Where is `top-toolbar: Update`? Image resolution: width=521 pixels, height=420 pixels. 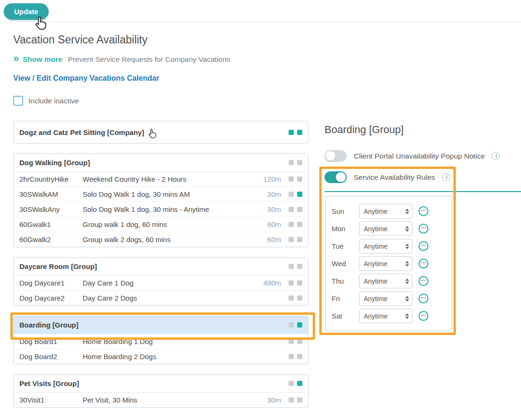
top-toolbar: Update is located at coordinates (261, 11).